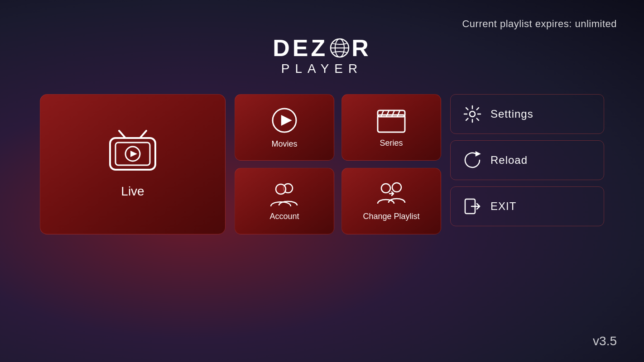 The width and height of the screenshot is (644, 362). What do you see at coordinates (391, 120) in the screenshot?
I see `series-icon` at bounding box center [391, 120].